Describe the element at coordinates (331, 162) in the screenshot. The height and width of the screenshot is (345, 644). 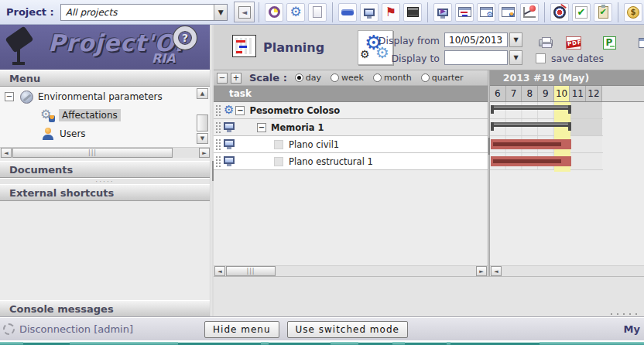
I see `task-label: Plano estructural 1` at that location.